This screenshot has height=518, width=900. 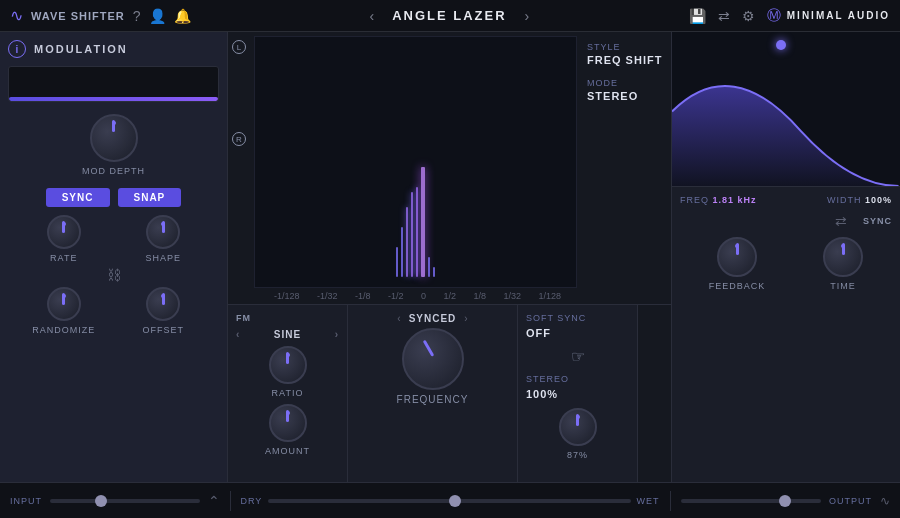 What do you see at coordinates (785, 501) in the screenshot?
I see `output-slider-thumb` at bounding box center [785, 501].